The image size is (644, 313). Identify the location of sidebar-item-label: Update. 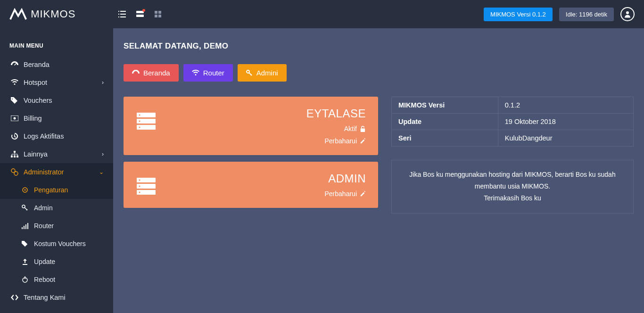
(69, 262).